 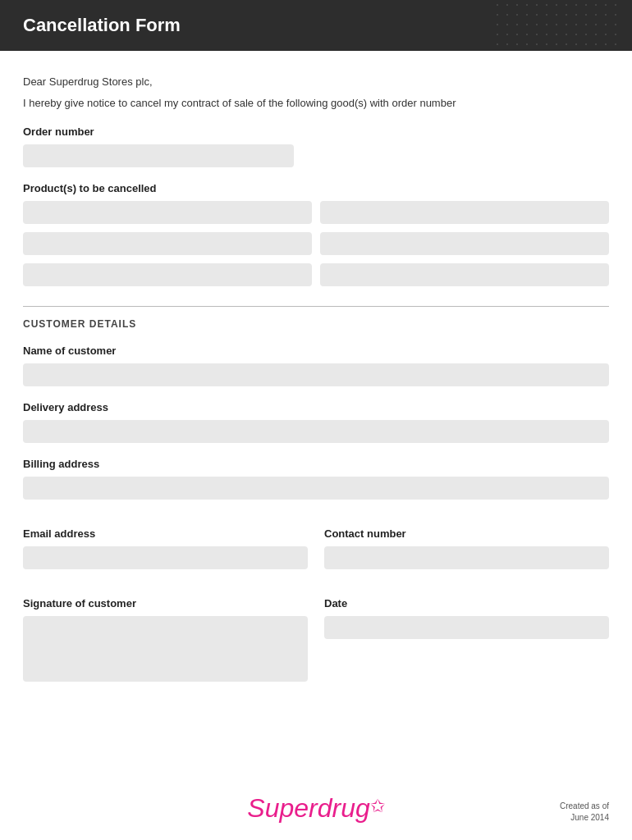 I want to click on delivery-group: Delivery address, so click(x=316, y=422).